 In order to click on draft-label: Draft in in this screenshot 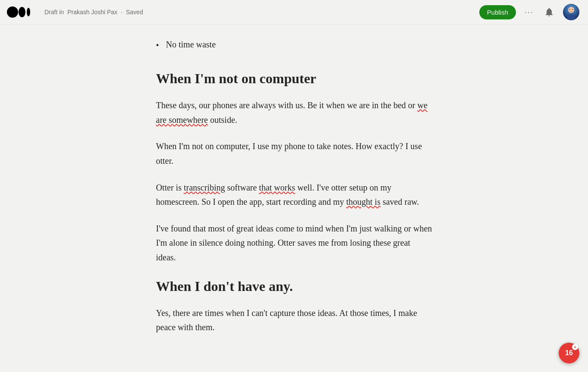, I will do `click(54, 12)`.